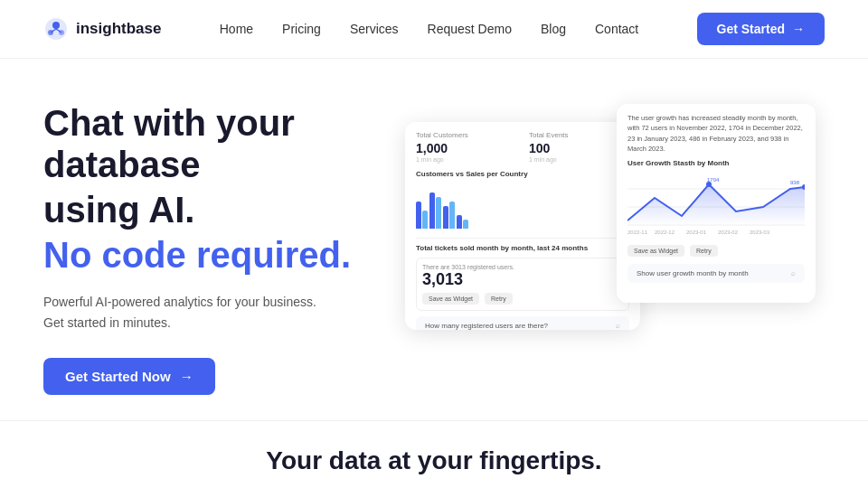 This screenshot has width=868, height=488. Describe the element at coordinates (215, 210) in the screenshot. I see `hero-heading-line2: using AI.` at that location.